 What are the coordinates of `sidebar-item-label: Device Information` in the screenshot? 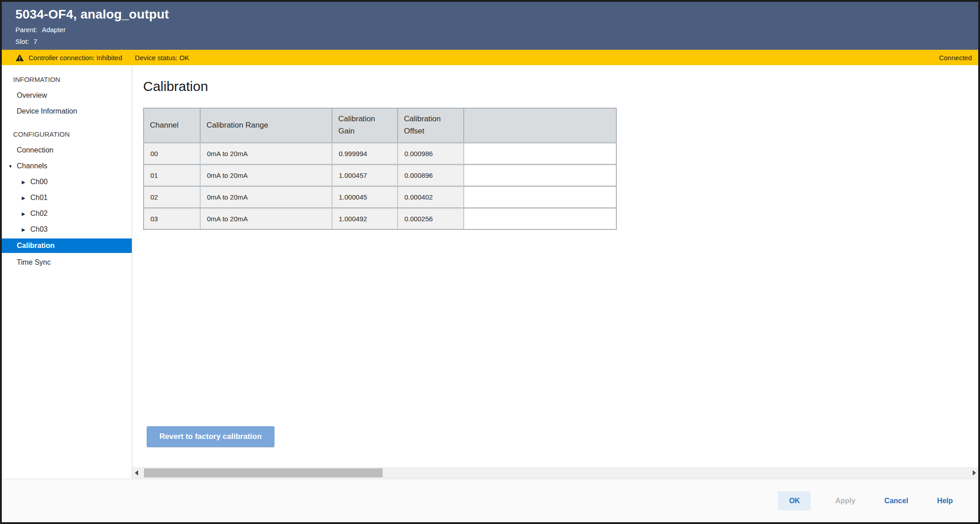 It's located at (47, 111).